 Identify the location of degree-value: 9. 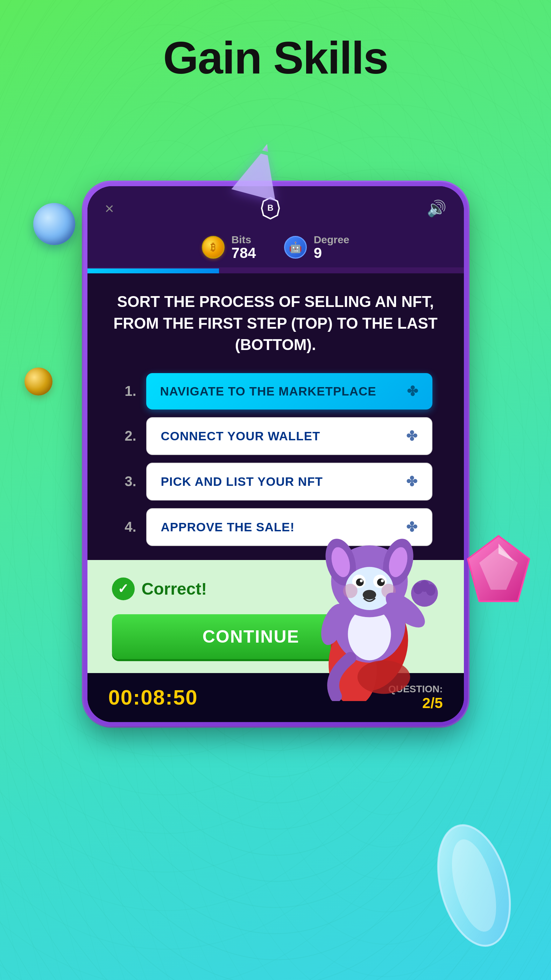
(332, 253).